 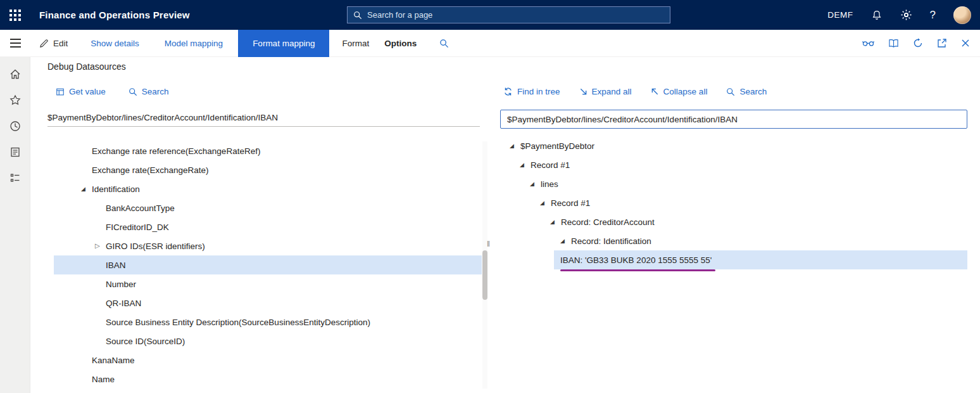 What do you see at coordinates (679, 91) in the screenshot?
I see `collapse-all-button: Collapse all` at bounding box center [679, 91].